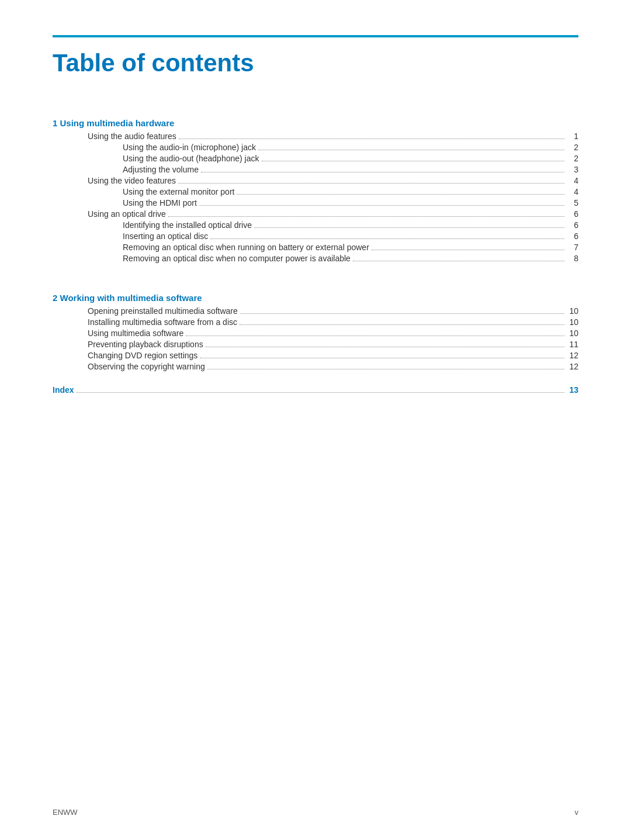 This screenshot has height=840, width=631. Describe the element at coordinates (573, 344) in the screenshot. I see `toc-page-number: 11` at that location.